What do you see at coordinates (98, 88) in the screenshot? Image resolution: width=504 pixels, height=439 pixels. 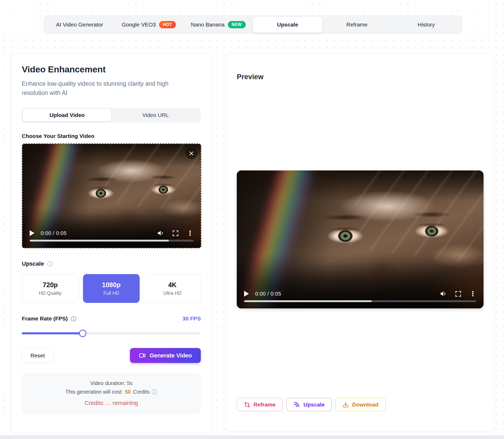 I see `page-subtitle: Enhance low-quality videos to stunning c…` at bounding box center [98, 88].